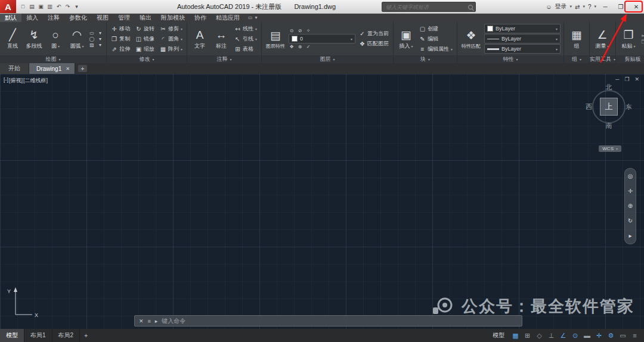 Image resolution: width=644 pixels, height=342 pixels. I want to click on ribbon-tab-manage: 管理, so click(124, 18).